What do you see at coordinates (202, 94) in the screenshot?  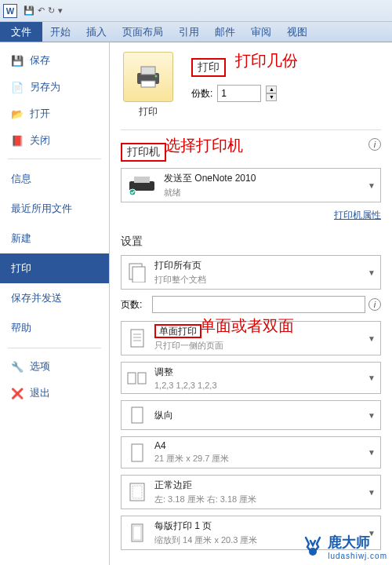 I see `copies-label: 份数:` at bounding box center [202, 94].